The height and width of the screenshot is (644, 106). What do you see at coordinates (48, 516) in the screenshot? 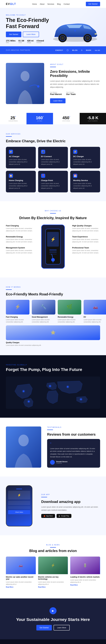
I see `app-store-button: 🍎 App Store` at bounding box center [48, 516].